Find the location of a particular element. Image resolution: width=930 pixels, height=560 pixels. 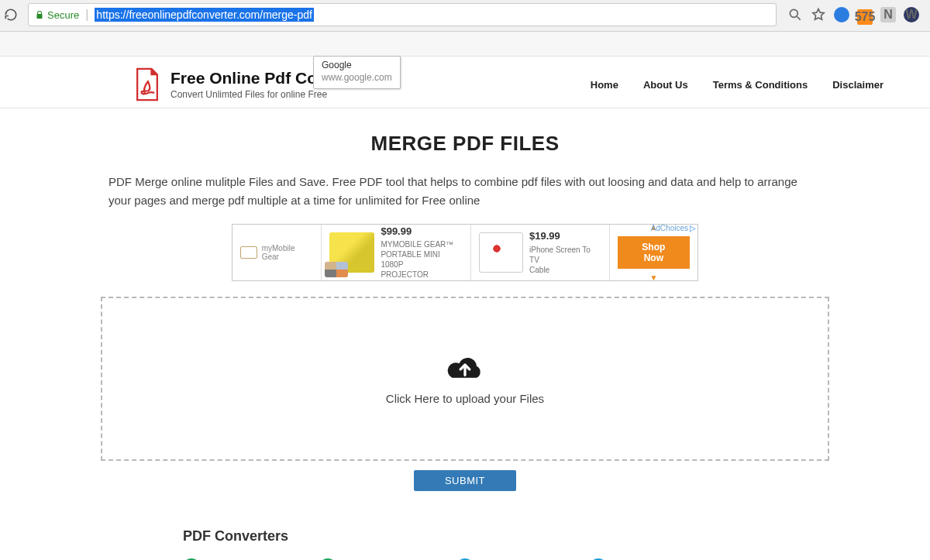

browser-toolbar: Secure | https://freeonlinepdfconverter.… is located at coordinates (465, 15).